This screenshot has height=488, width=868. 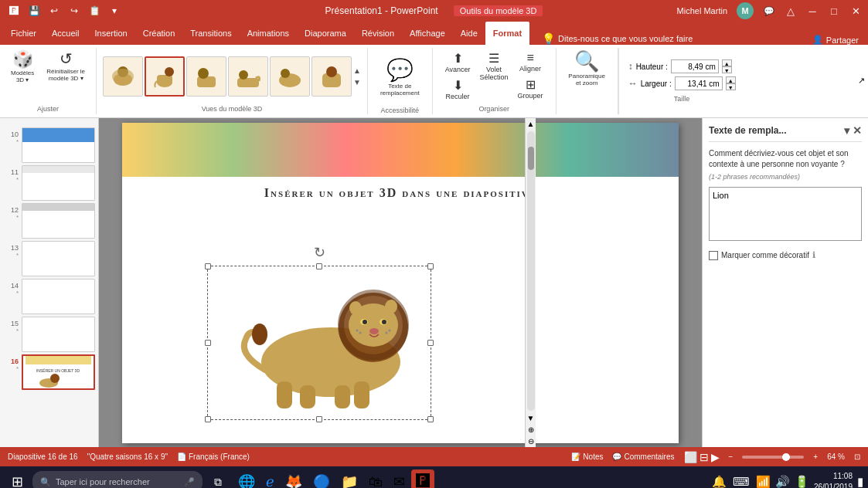 What do you see at coordinates (271, 479) in the screenshot?
I see `ie-app: ℯ` at bounding box center [271, 479].